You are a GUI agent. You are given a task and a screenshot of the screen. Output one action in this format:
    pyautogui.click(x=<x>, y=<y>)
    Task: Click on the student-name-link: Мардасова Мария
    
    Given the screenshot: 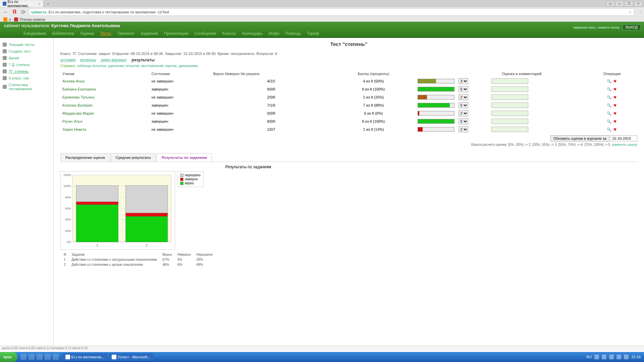 What is the action you would take?
    pyautogui.click(x=78, y=113)
    